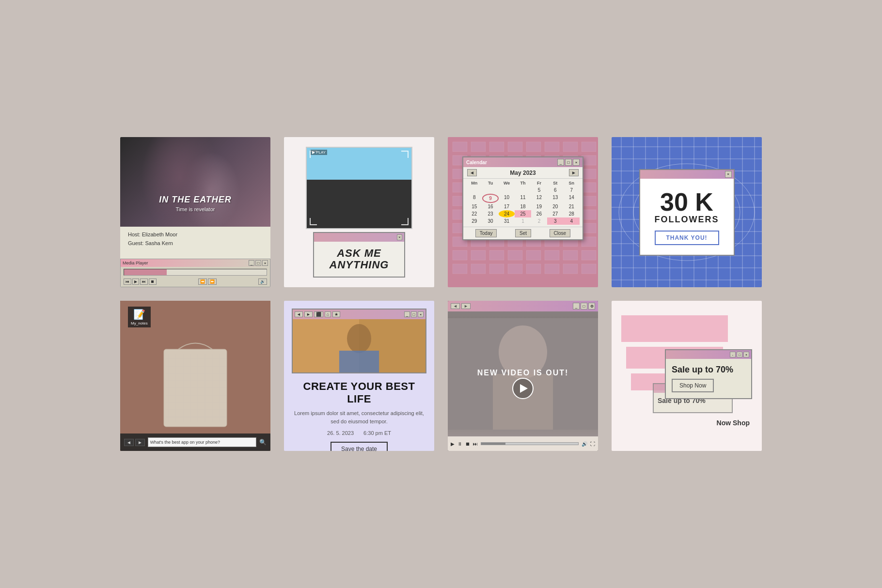  I want to click on popup1-body: Sale up to 70% Shop Now, so click(709, 379).